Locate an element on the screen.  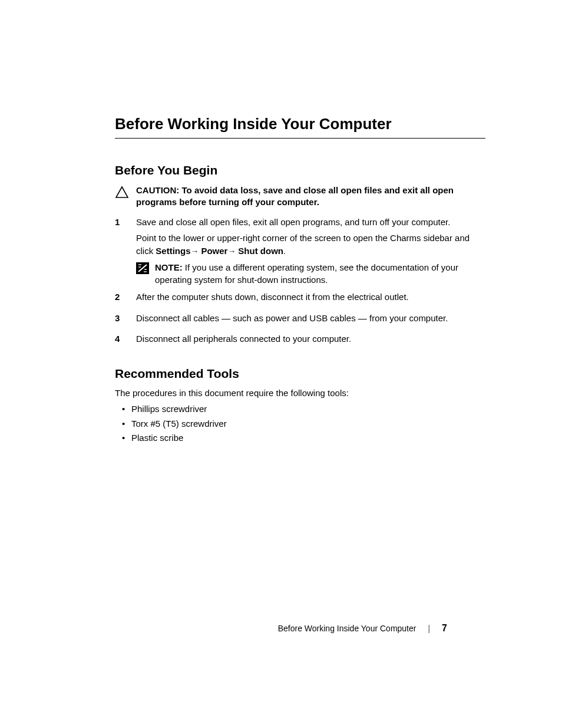
footer-page-number: 7 is located at coordinates (444, 628).